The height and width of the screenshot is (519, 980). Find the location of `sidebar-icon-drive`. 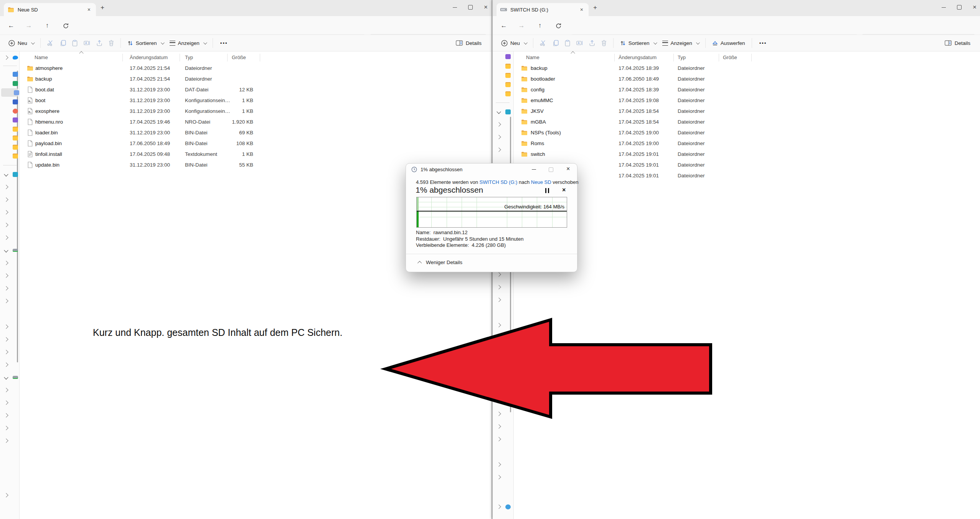

sidebar-icon-drive is located at coordinates (15, 250).